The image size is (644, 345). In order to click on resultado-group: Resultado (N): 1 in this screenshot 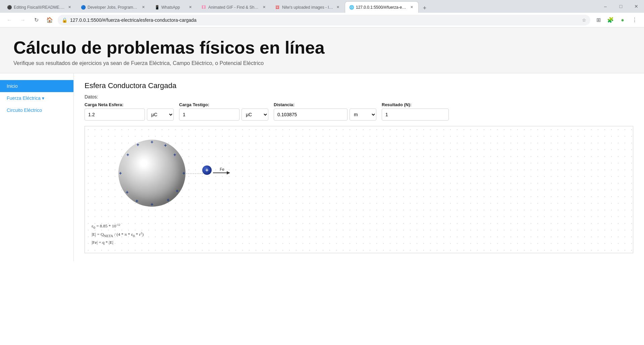, I will do `click(415, 111)`.